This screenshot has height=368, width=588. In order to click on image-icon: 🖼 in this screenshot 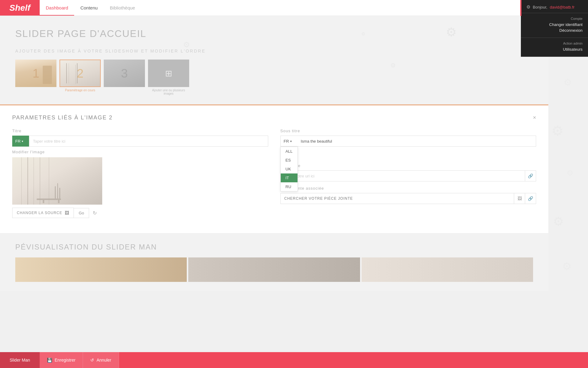, I will do `click(67, 213)`.